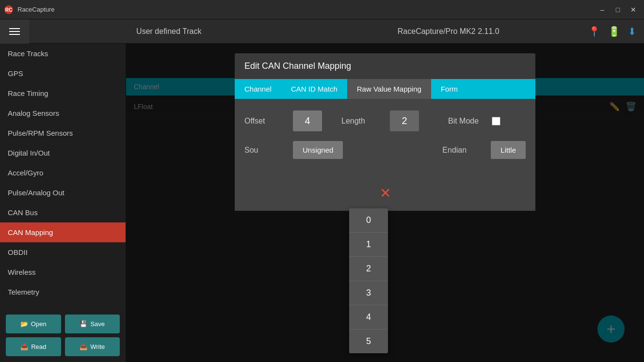 This screenshot has height=362, width=644. Describe the element at coordinates (369, 281) in the screenshot. I see `offset-dropdown: 0 1 2 3 4 5` at that location.